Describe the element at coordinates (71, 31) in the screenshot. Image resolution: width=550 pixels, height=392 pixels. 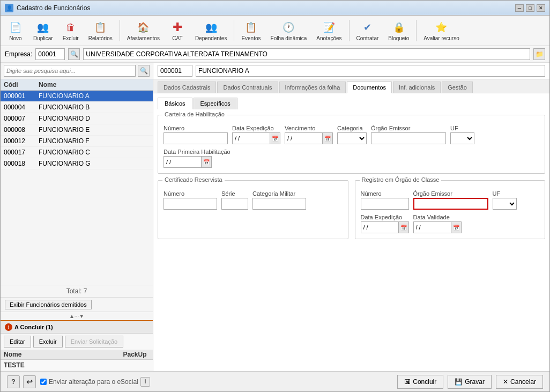
I see `excluir-button: 🗑 Excluir` at that location.